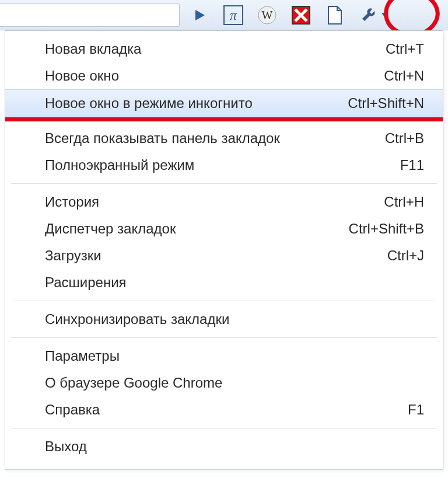 The image size is (448, 481). I want to click on menu-item-label: Параметры, so click(82, 356).